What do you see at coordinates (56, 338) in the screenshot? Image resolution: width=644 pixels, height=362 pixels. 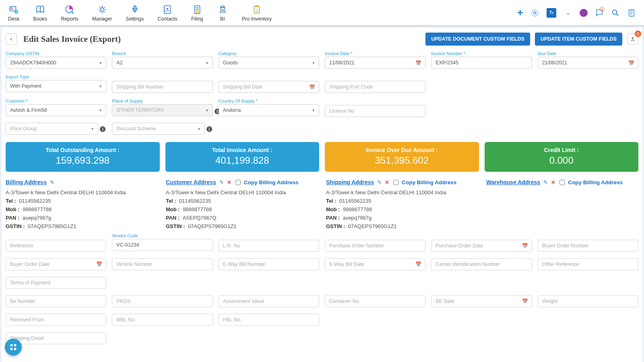 I see `shipping-detail-field` at bounding box center [56, 338].